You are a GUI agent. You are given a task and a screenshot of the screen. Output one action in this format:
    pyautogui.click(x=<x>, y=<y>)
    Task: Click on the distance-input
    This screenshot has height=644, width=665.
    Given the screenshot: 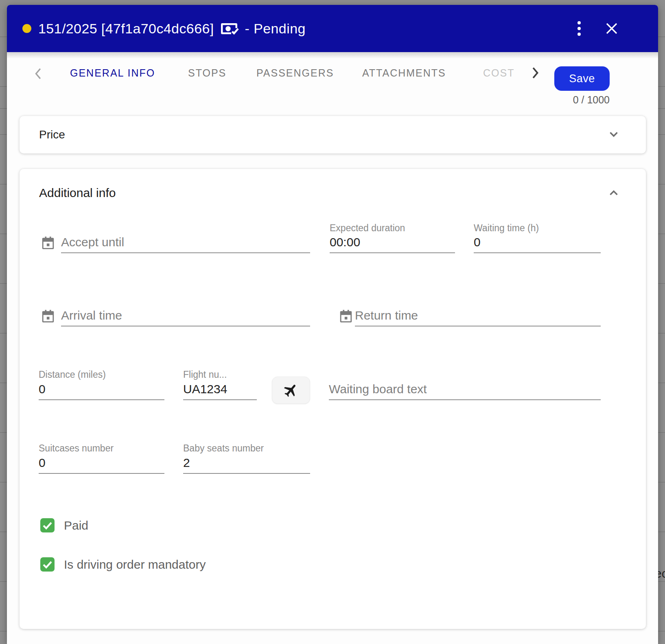 What is the action you would take?
    pyautogui.click(x=102, y=391)
    